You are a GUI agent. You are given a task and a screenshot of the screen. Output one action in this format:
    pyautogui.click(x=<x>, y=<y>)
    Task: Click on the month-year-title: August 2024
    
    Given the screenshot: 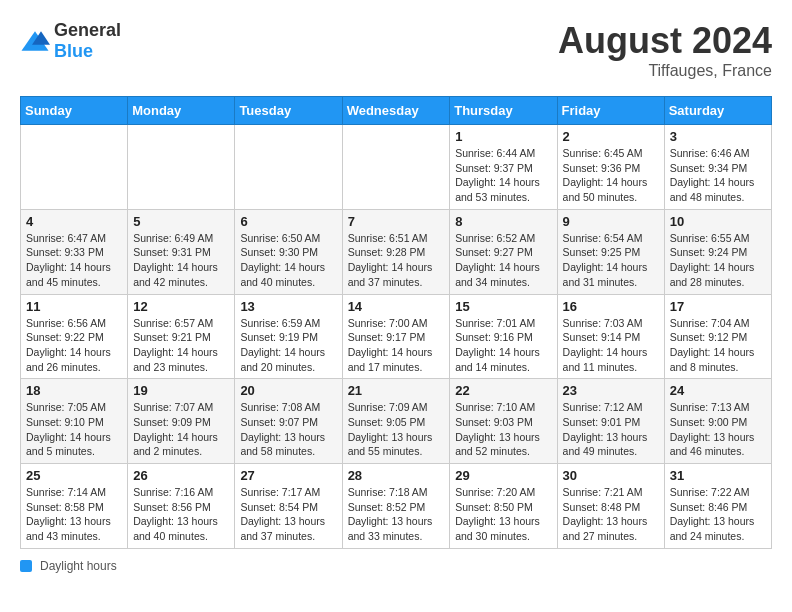 What is the action you would take?
    pyautogui.click(x=665, y=41)
    